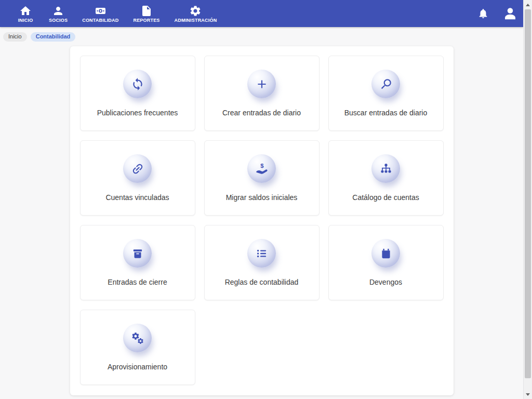 The image size is (532, 399). Describe the element at coordinates (196, 20) in the screenshot. I see `nav-label: ADMINISTRACIÓN` at that location.